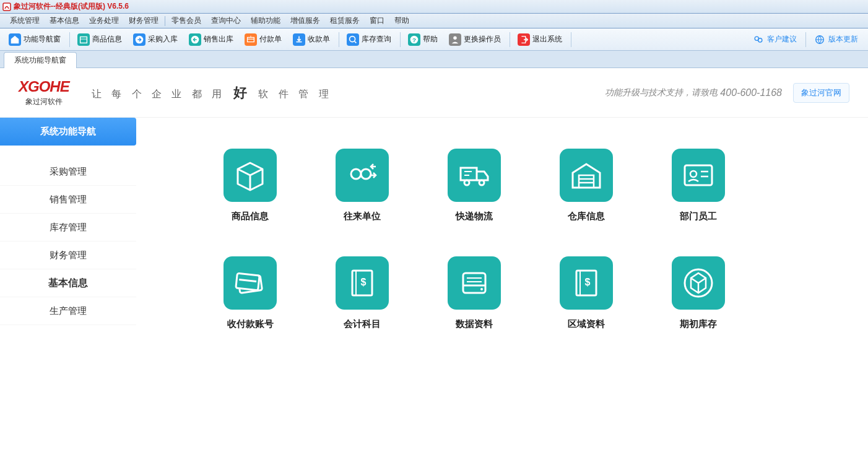 The width and height of the screenshot is (868, 457). Describe the element at coordinates (586, 186) in the screenshot. I see `module-仓库信息: 仓库信息` at that location.